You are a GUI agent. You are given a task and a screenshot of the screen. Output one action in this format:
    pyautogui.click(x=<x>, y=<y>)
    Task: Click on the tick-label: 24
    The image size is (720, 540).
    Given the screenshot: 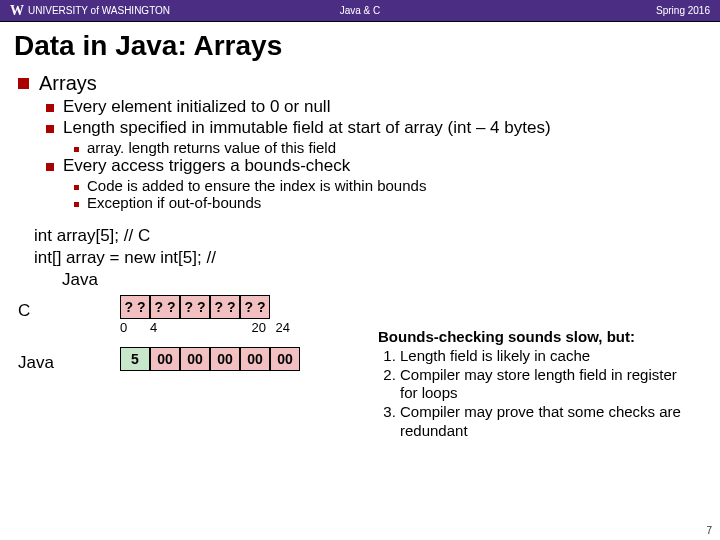 What is the action you would take?
    pyautogui.click(x=278, y=328)
    